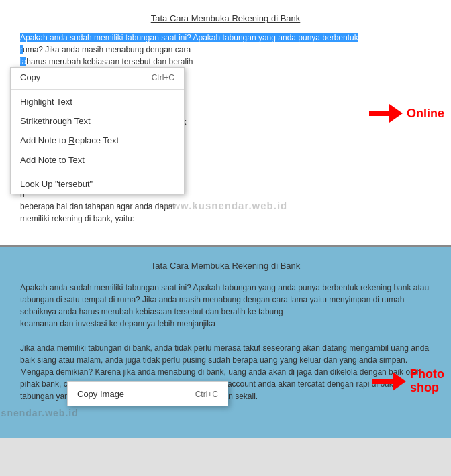 This screenshot has width=451, height=476. Describe the element at coordinates (379, 113) in the screenshot. I see `arrow-shaft` at that location.